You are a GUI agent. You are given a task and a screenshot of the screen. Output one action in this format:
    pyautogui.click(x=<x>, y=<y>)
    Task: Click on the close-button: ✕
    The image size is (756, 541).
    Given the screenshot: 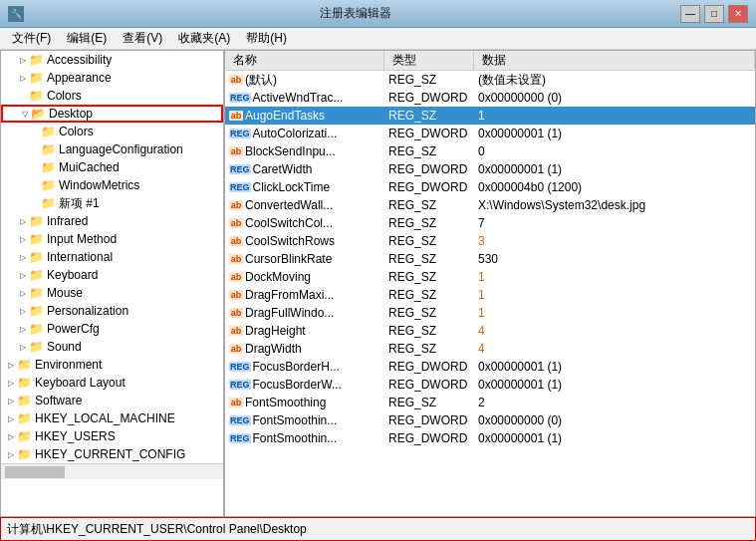 What is the action you would take?
    pyautogui.click(x=738, y=14)
    